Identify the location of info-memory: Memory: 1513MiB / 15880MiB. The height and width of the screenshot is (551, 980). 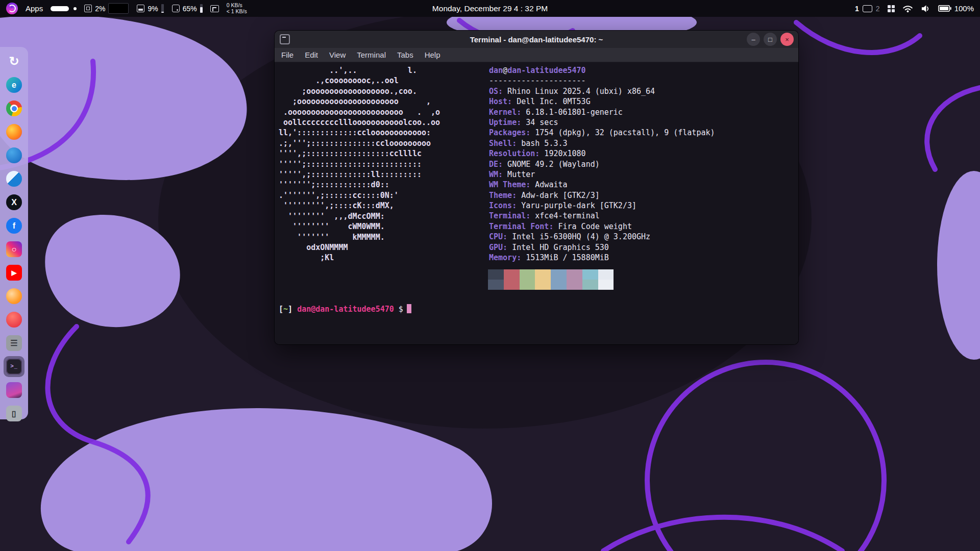
(602, 258).